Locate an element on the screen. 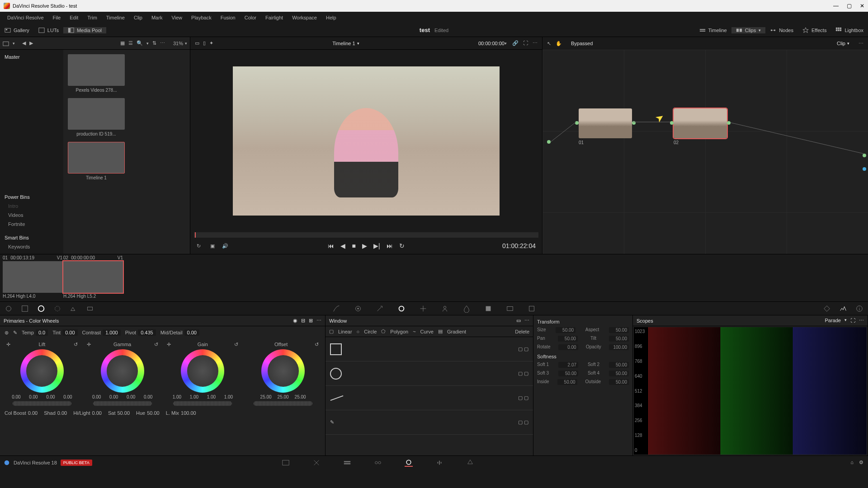 Image resolution: width=868 pixels, height=488 pixels. chevron-down-icon: ▾ is located at coordinates (14, 43).